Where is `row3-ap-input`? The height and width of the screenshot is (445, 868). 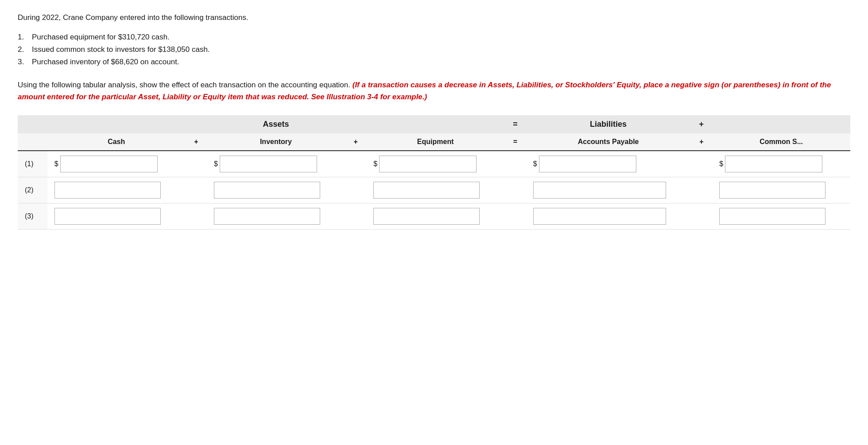
row3-ap-input is located at coordinates (600, 216).